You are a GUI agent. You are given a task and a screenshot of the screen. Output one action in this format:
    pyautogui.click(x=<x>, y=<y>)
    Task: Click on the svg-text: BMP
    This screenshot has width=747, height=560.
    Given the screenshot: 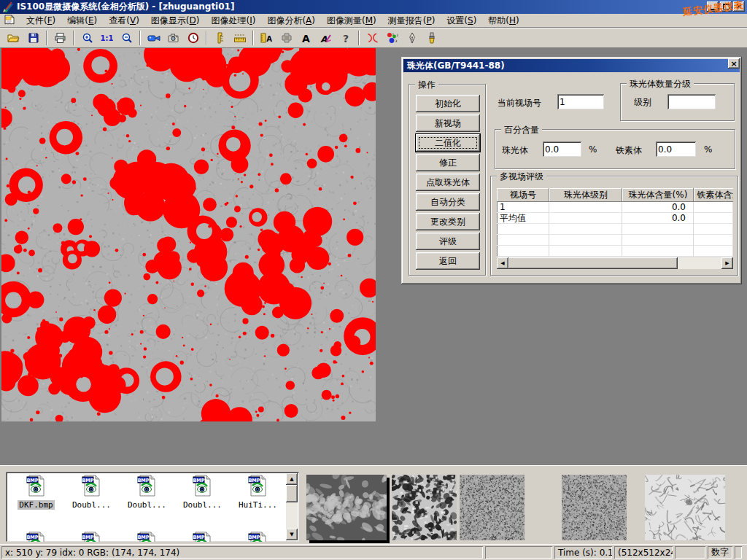 What is the action you would take?
    pyautogui.click(x=88, y=481)
    